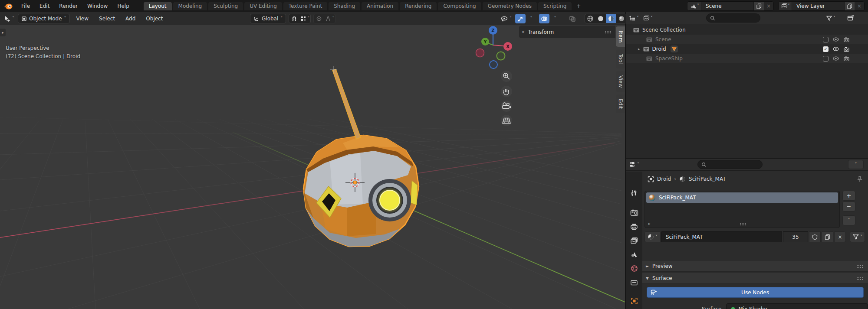  I want to click on preview-panel-header: ► Preview, so click(755, 266).